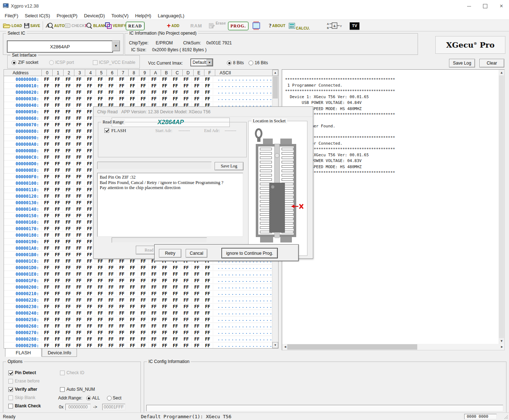 The height and width of the screenshot is (420, 509). Describe the element at coordinates (256, 26) in the screenshot. I see `chip-button` at that location.